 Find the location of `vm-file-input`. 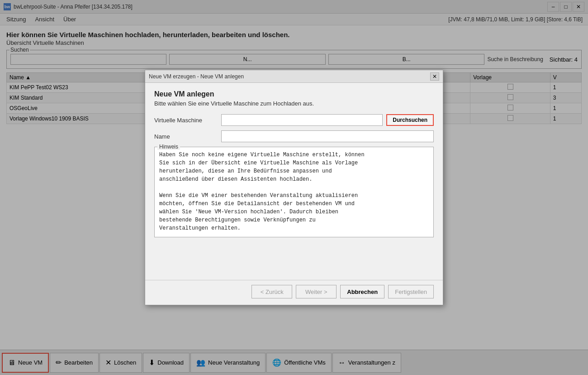

vm-file-input is located at coordinates (302, 120).